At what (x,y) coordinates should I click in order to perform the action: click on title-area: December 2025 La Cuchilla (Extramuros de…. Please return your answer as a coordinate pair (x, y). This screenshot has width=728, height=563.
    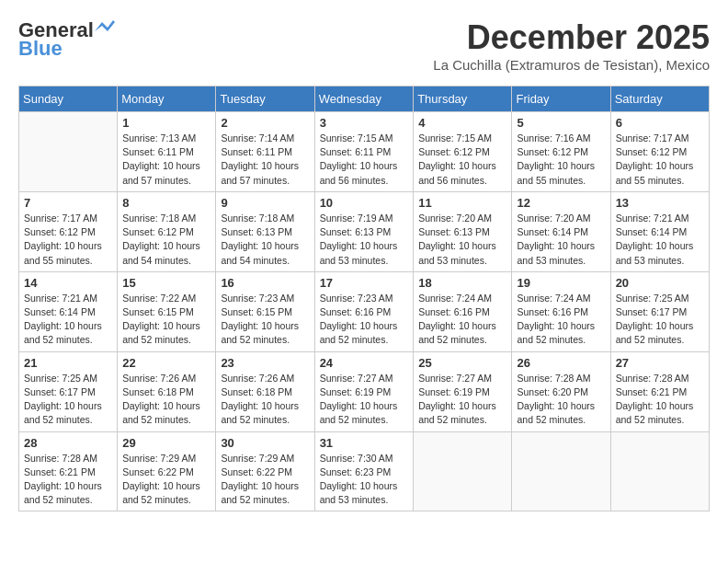
    Looking at the image, I should click on (572, 50).